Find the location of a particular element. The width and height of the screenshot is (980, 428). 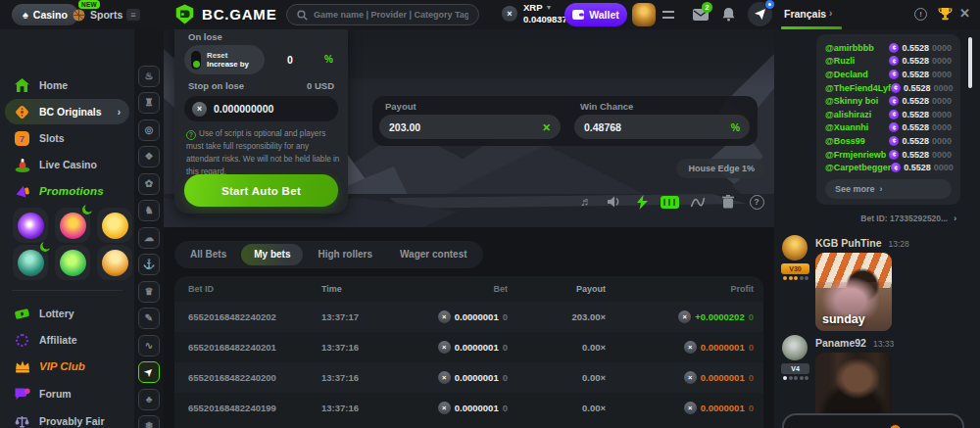

sidebar-item-lottery: Lottery is located at coordinates (67, 313).